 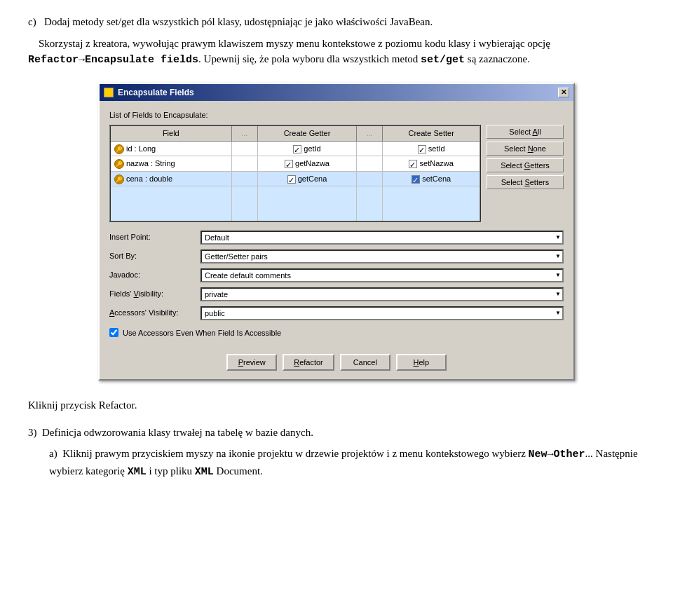 What do you see at coordinates (119, 179) in the screenshot?
I see `field-icon-cena` at bounding box center [119, 179].